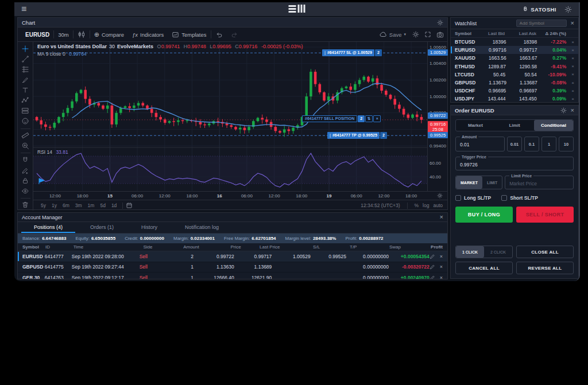  Describe the element at coordinates (440, 196) in the screenshot. I see `axis-settings-gear-icon` at that location.